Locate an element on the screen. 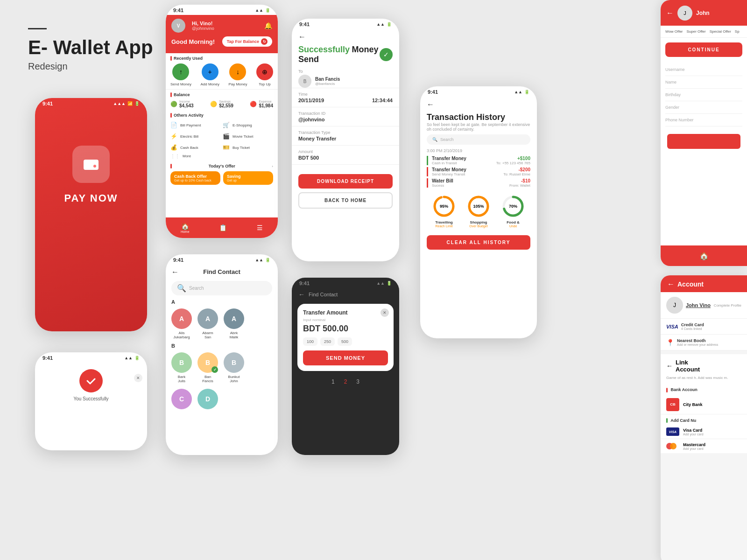  field-birthday: Birthday is located at coordinates (704, 95).